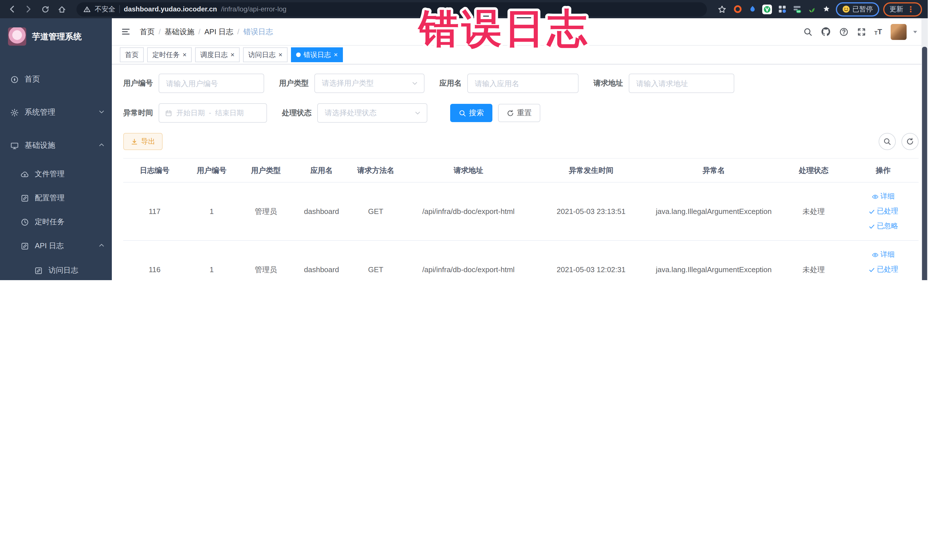  I want to click on font-size-icon: TT, so click(878, 32).